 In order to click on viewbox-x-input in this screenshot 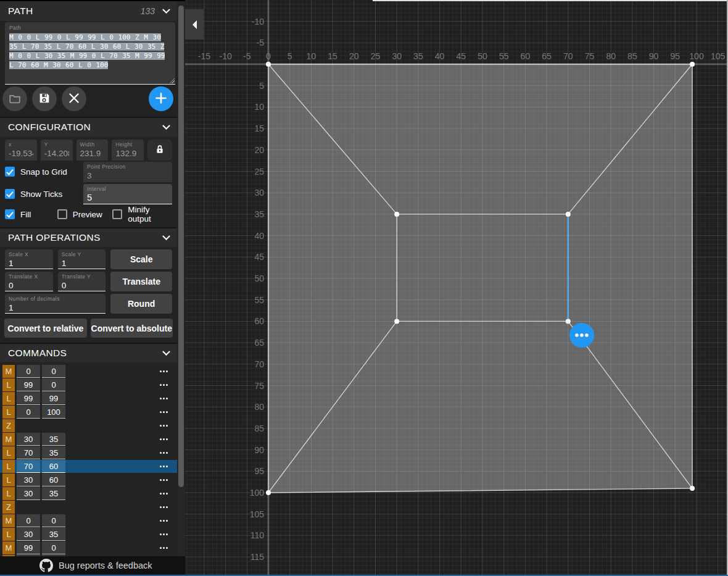, I will do `click(21, 153)`.